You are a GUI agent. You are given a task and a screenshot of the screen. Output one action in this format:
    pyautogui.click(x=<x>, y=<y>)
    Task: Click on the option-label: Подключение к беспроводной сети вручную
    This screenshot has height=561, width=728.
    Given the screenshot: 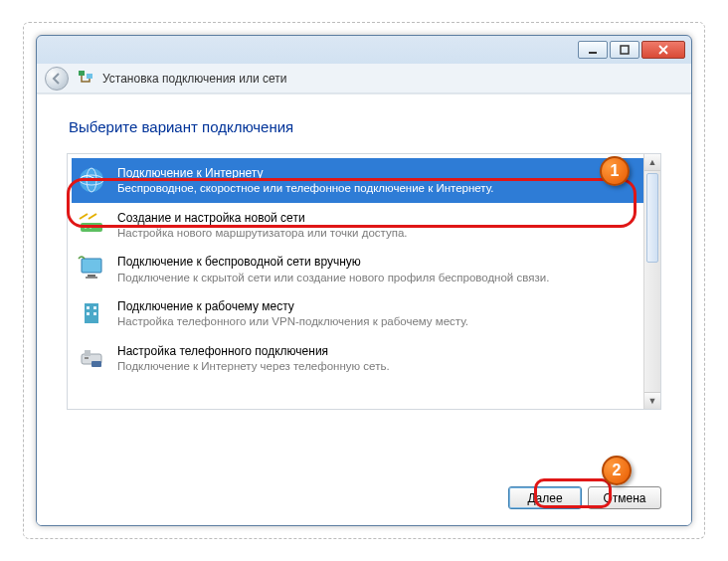 What is the action you would take?
    pyautogui.click(x=333, y=262)
    